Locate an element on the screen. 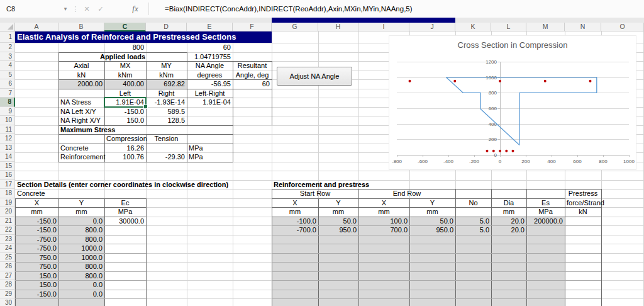 The image size is (644, 306). cell-G18: Start Row is located at coordinates (315, 194).